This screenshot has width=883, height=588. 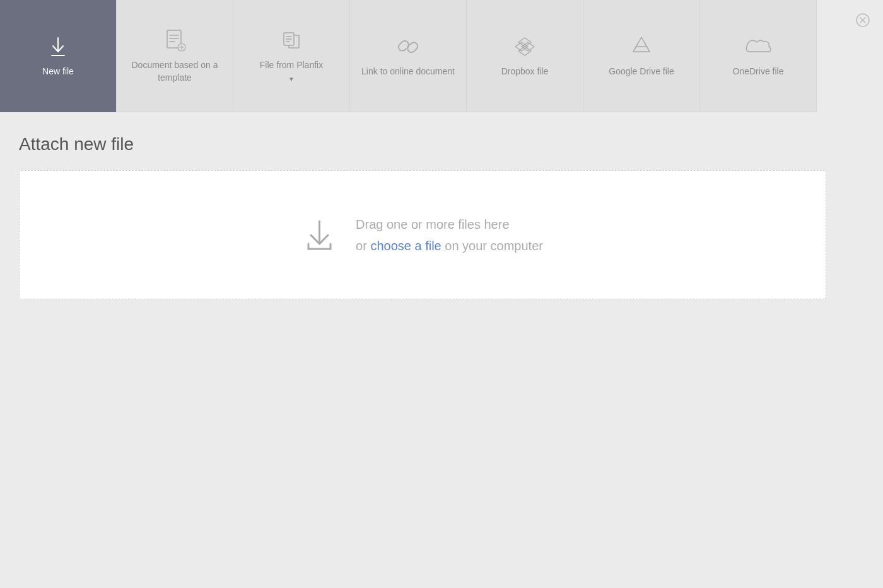 What do you see at coordinates (449, 224) in the screenshot?
I see `drop-main-text: Drag one or more files here` at bounding box center [449, 224].